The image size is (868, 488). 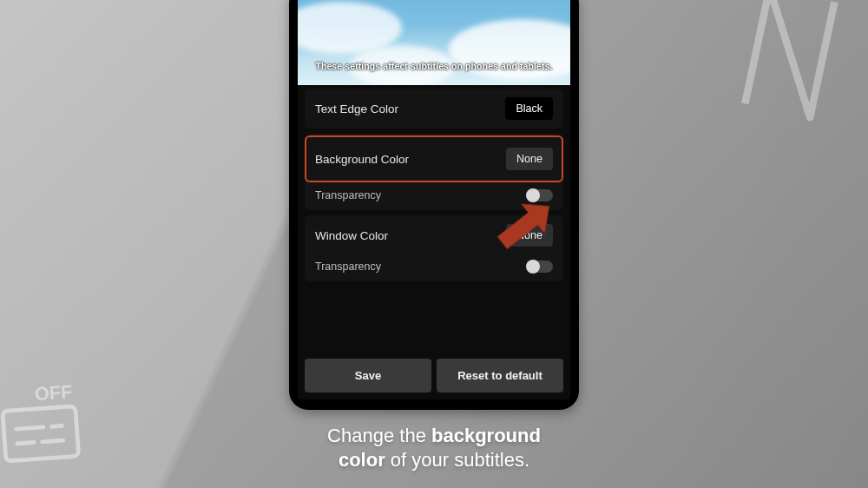 What do you see at coordinates (434, 43) in the screenshot?
I see `subtitle-preview: These settings affect subtitles on phone…` at bounding box center [434, 43].